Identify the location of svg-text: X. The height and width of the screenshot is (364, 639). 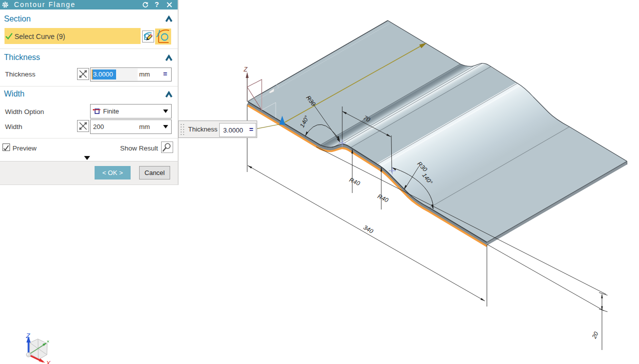
(48, 362).